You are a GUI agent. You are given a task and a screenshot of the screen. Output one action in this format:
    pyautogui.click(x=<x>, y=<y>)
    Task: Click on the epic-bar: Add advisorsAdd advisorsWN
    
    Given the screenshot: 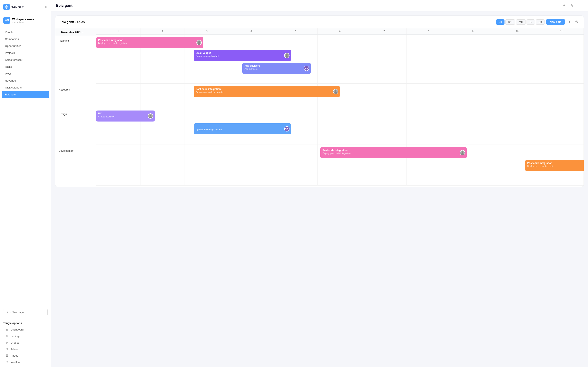 What is the action you would take?
    pyautogui.click(x=277, y=68)
    